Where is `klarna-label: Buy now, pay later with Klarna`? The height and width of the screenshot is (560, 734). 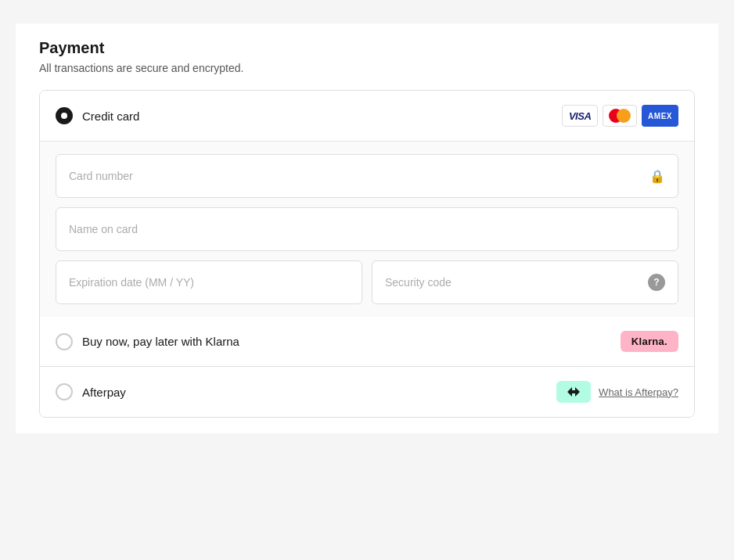
klarna-label: Buy now, pay later with Klarna is located at coordinates (351, 341).